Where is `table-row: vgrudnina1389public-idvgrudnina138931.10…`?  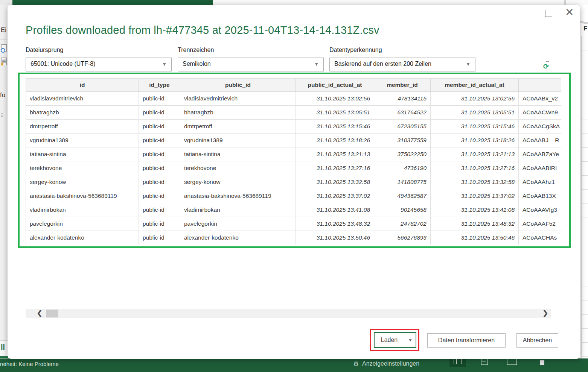 table-row: vgrudnina1389public-idvgrudnina138931.10… is located at coordinates (294, 141).